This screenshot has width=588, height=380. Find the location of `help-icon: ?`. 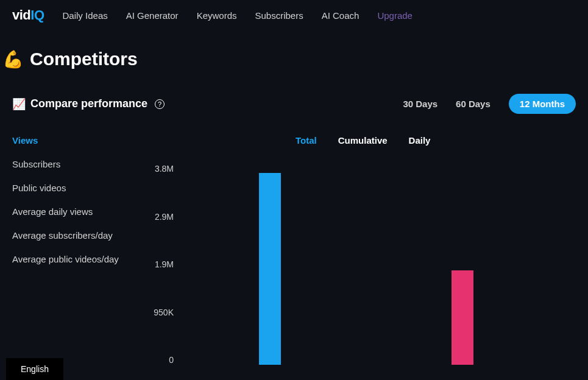

help-icon: ? is located at coordinates (160, 104).